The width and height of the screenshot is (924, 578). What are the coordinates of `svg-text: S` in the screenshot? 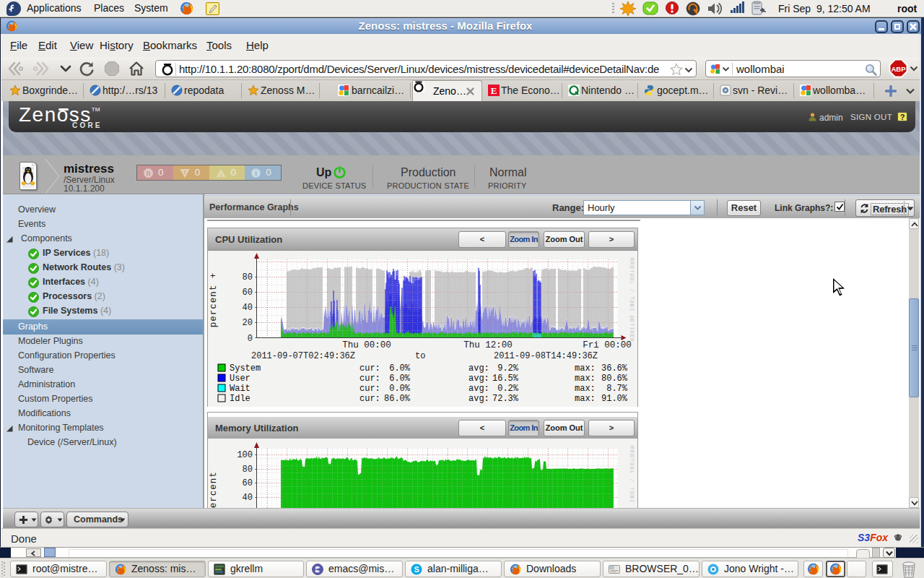 It's located at (416, 569).